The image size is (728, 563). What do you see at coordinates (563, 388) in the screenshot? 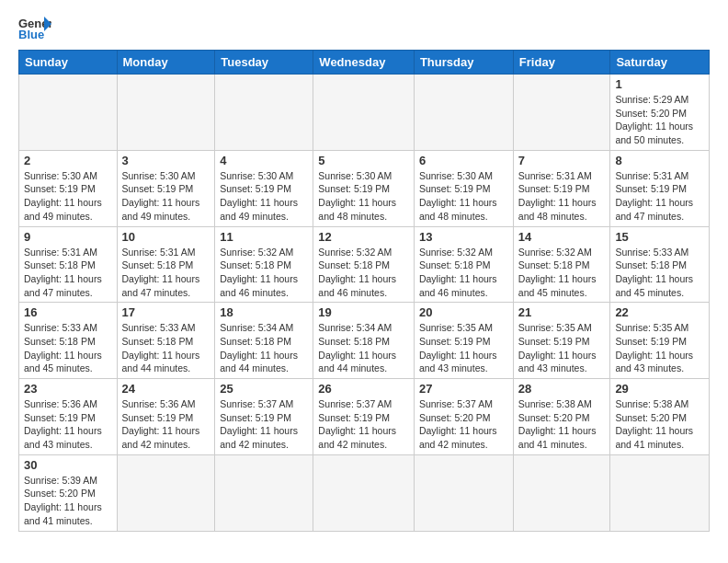
I see `day-number: 28` at bounding box center [563, 388].